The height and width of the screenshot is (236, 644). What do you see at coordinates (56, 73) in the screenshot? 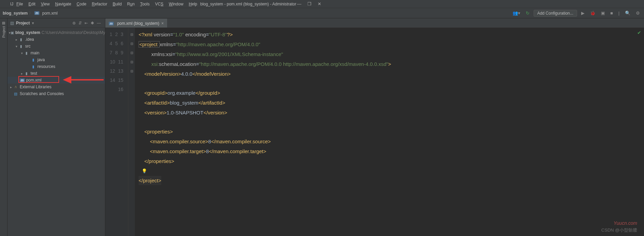
I see `tree-test: ▸▮ test` at bounding box center [56, 73].